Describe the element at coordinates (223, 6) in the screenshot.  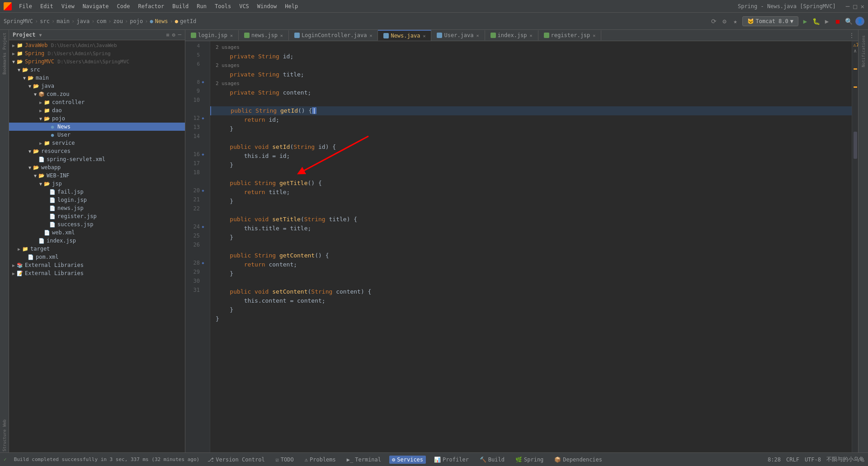
I see `menu-tools: Tools` at that location.